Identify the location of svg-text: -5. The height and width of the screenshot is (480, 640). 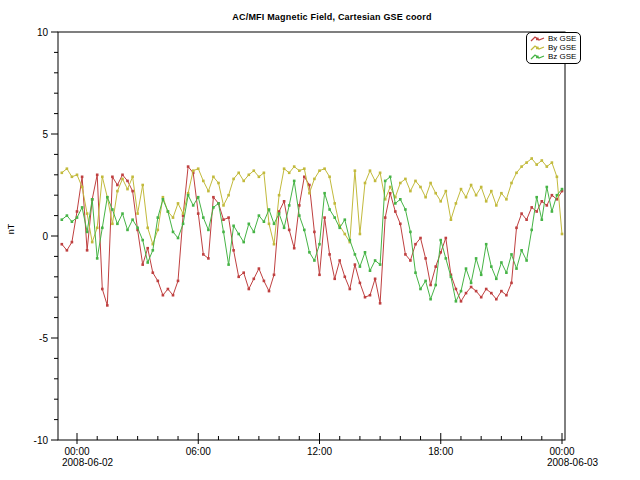
(44, 338).